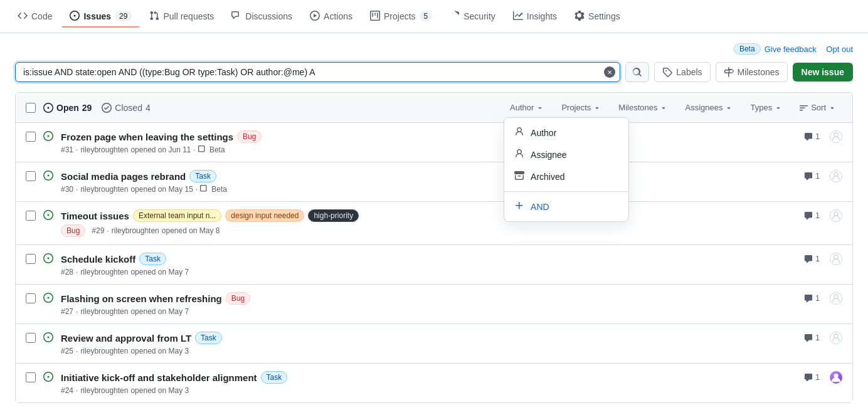 Image resolution: width=868 pixels, height=420 pixels. Describe the element at coordinates (401, 16) in the screenshot. I see `nav-projects: Projects 5` at that location.